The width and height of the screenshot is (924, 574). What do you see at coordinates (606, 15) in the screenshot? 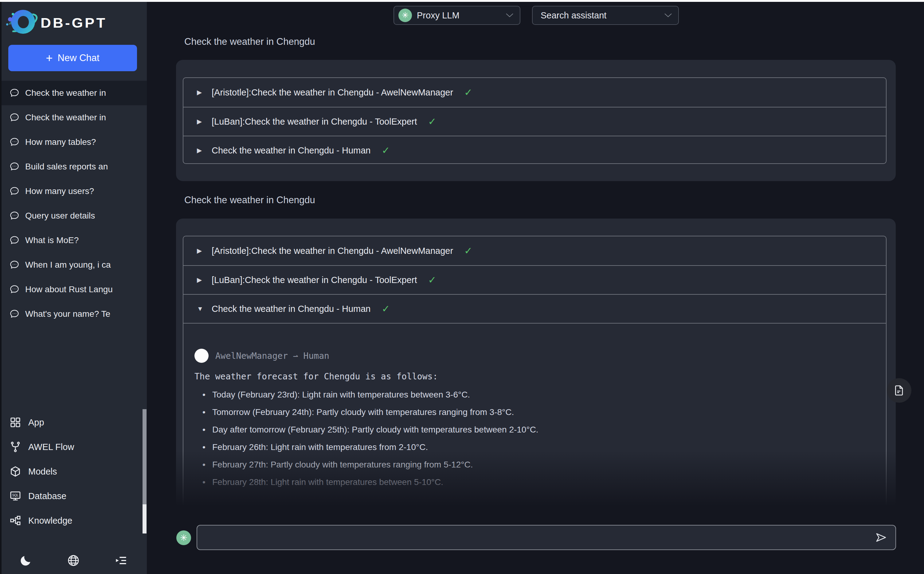
I see `agent-select: Search assistant` at bounding box center [606, 15].